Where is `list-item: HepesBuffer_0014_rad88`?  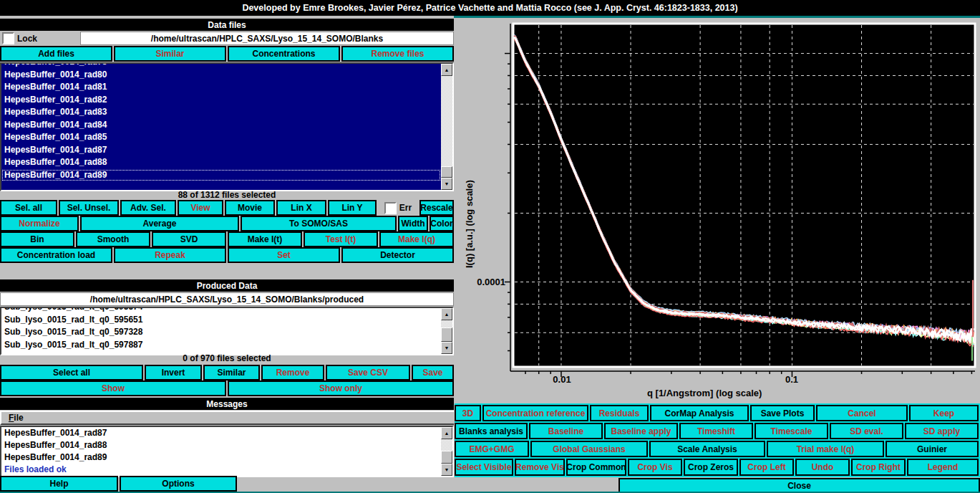 list-item: HepesBuffer_0014_rad88 is located at coordinates (221, 163).